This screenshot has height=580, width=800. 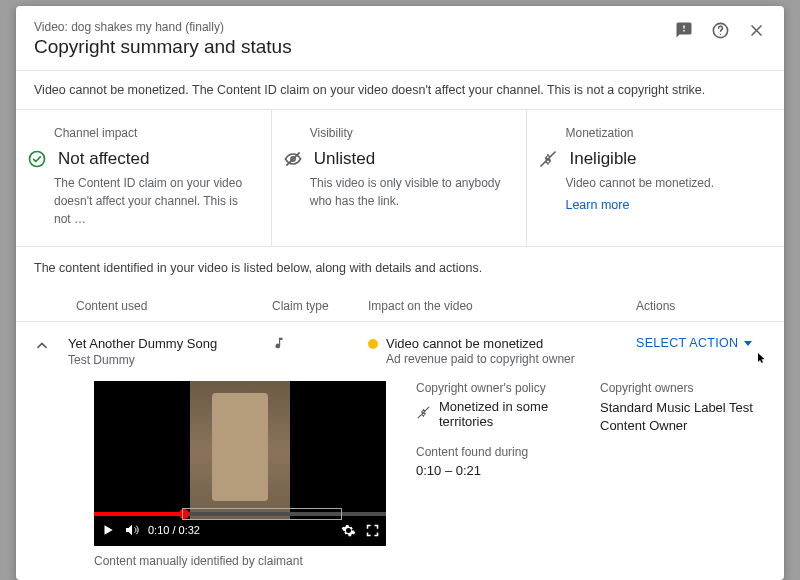 I want to click on panel-value: Ineligible, so click(x=602, y=159).